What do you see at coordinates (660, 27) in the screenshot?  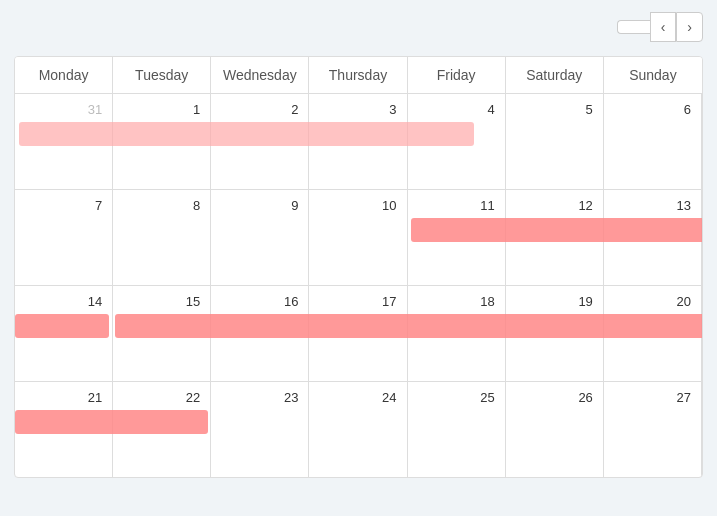 I see `header-controls: ‹ ›` at bounding box center [660, 27].